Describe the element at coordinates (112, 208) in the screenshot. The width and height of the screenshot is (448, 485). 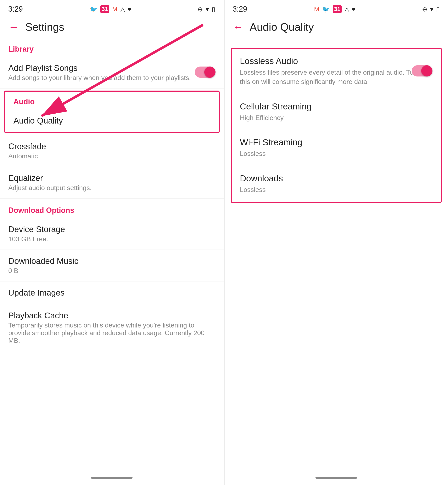
I see `download-options-header: Download Options` at that location.